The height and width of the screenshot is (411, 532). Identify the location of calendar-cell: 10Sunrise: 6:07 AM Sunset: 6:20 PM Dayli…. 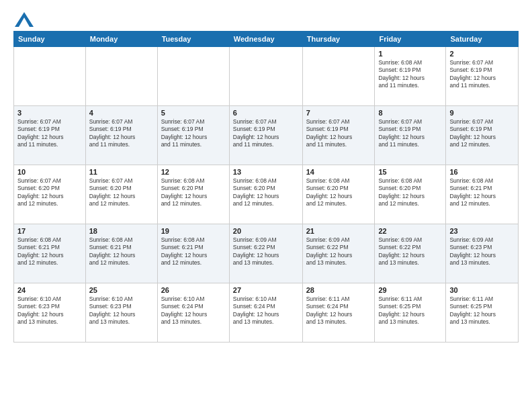
(50, 195).